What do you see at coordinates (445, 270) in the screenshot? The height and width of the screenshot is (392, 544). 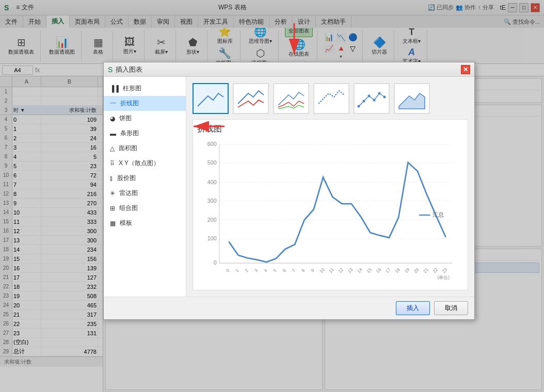 I see `svg-text: 23` at bounding box center [445, 270].